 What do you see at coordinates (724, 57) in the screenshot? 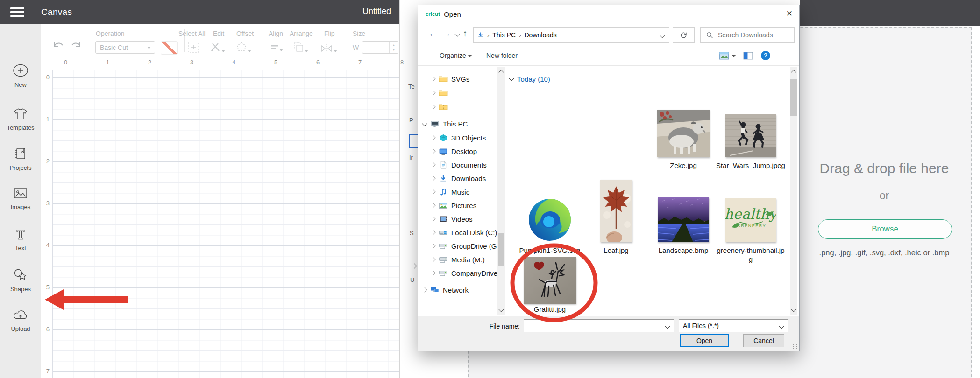
I see `thumbnail-view-icon` at bounding box center [724, 57].